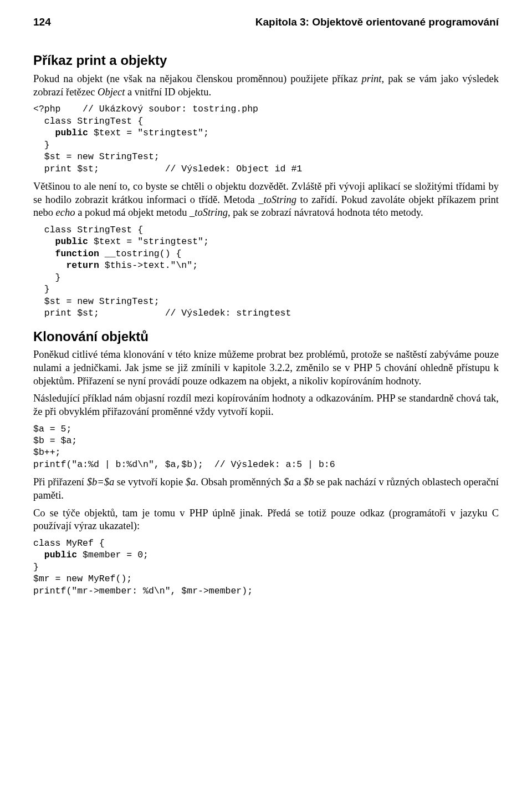  Describe the element at coordinates (113, 555) in the screenshot. I see `code-line: $member = 0;` at that location.